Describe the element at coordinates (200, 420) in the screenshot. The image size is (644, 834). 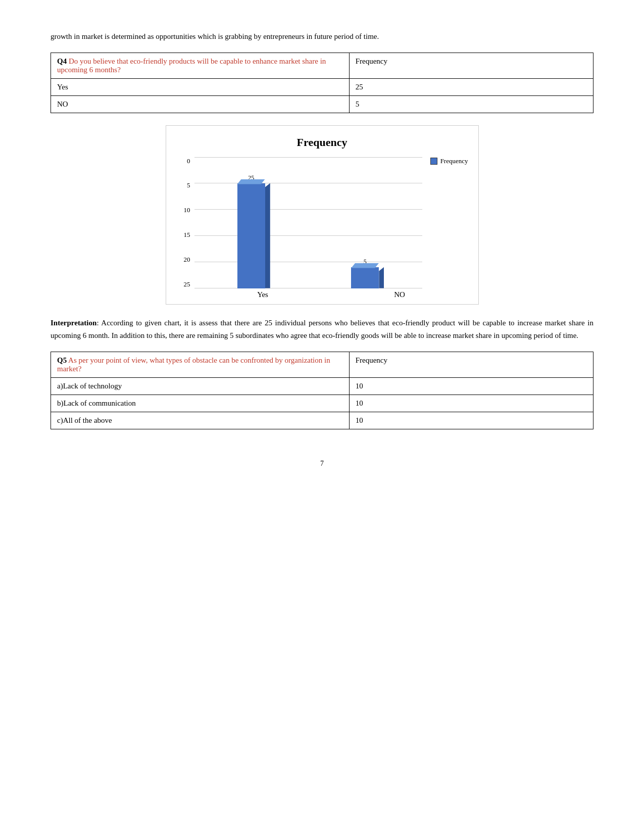
I see `q5-c-label: c)All of the above` at that location.